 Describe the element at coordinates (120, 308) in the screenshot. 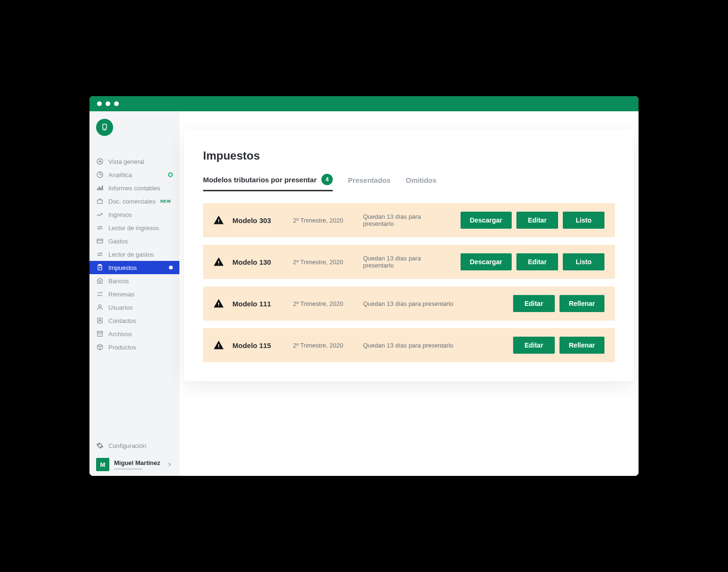

I see `nav-label: Usuarios` at that location.